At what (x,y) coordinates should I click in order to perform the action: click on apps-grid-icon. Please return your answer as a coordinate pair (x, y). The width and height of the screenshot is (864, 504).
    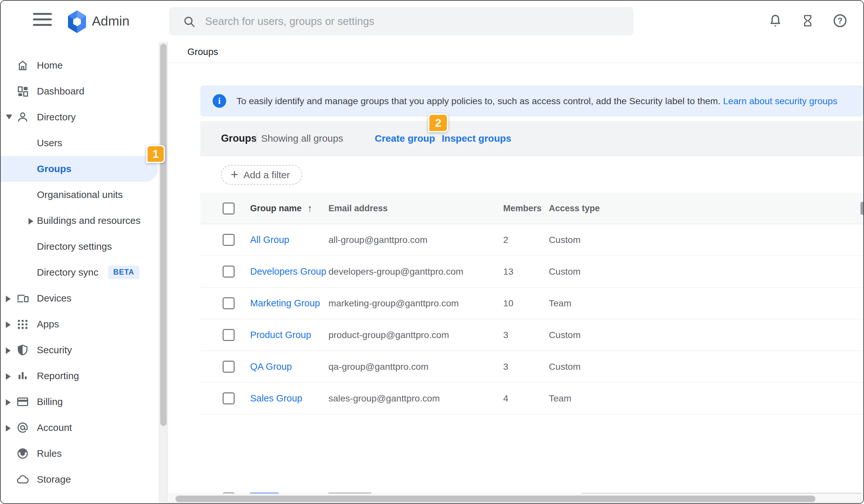
    Looking at the image, I should click on (23, 324).